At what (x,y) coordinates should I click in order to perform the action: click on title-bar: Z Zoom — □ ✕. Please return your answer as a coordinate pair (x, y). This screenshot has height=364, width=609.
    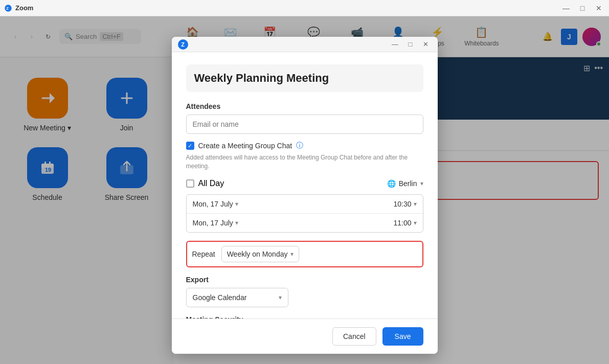
    Looking at the image, I should click on (305, 8).